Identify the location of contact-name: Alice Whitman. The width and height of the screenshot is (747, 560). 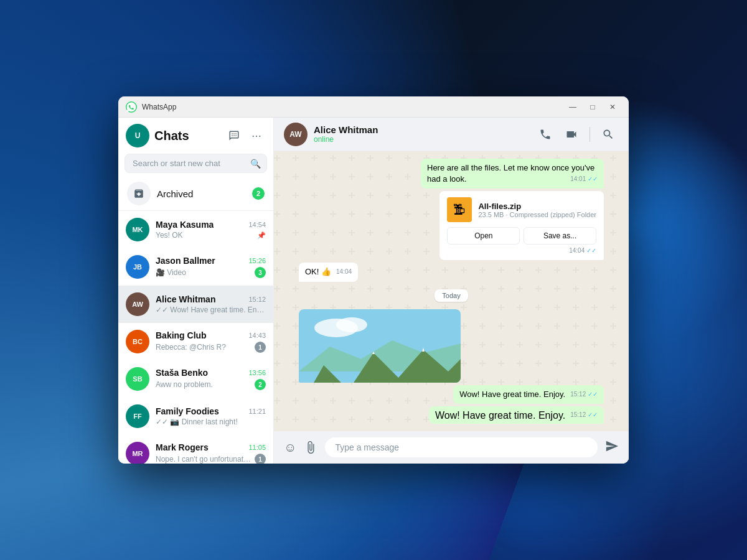
(421, 129).